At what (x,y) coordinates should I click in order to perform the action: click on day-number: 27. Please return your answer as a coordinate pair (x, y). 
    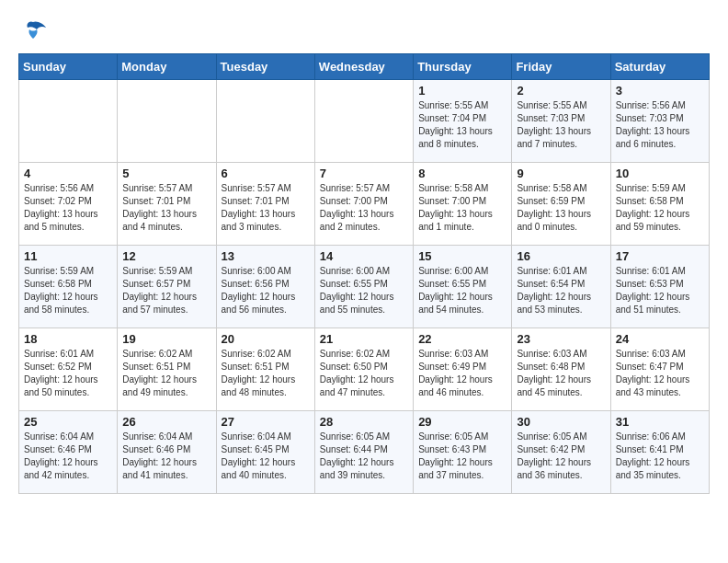
    Looking at the image, I should click on (266, 421).